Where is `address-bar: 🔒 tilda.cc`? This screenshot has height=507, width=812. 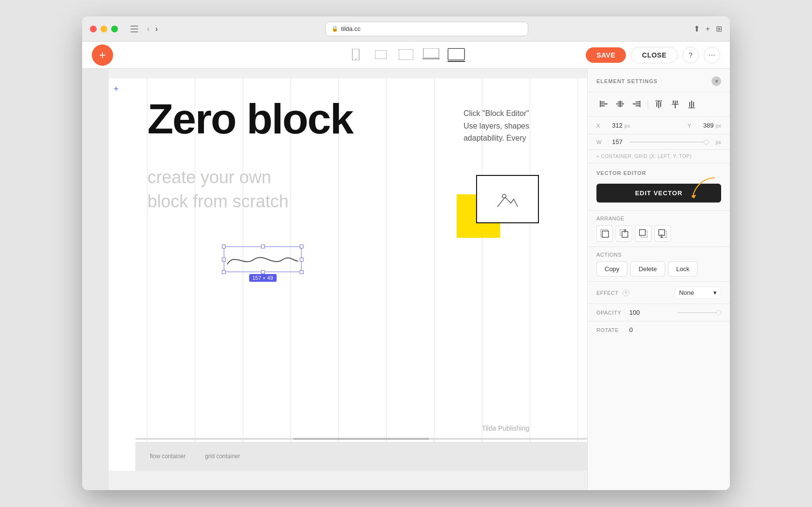
address-bar: 🔒 tilda.cc is located at coordinates (427, 29).